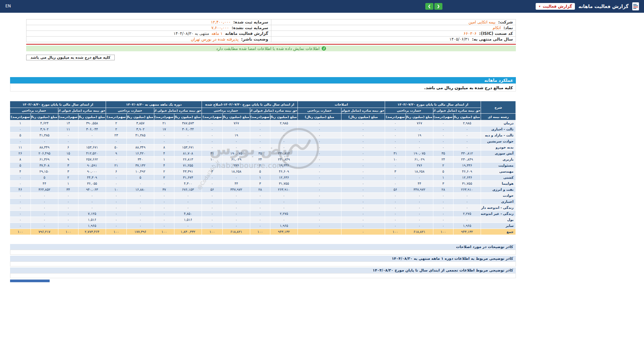 Image resolution: width=644 pixels, height=362 pixels. What do you see at coordinates (141, 178) in the screenshot?
I see `table-cell: ۵` at bounding box center [141, 178].